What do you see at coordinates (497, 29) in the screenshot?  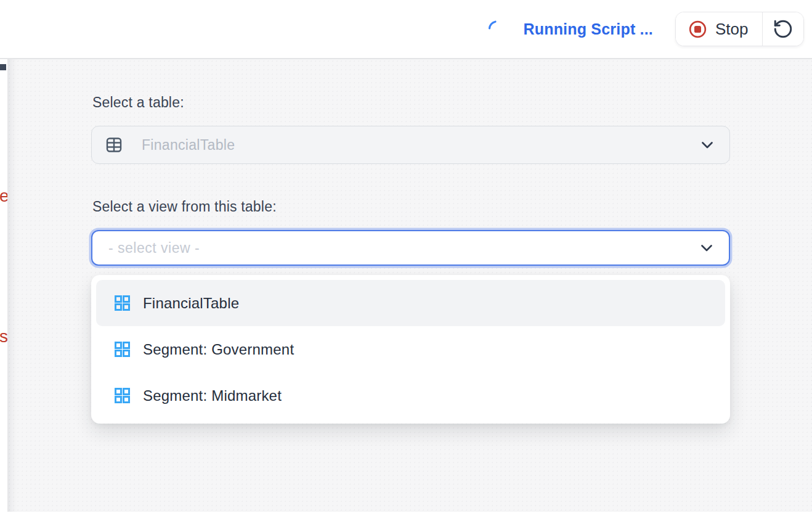 I see `loading-spinner-icon` at bounding box center [497, 29].